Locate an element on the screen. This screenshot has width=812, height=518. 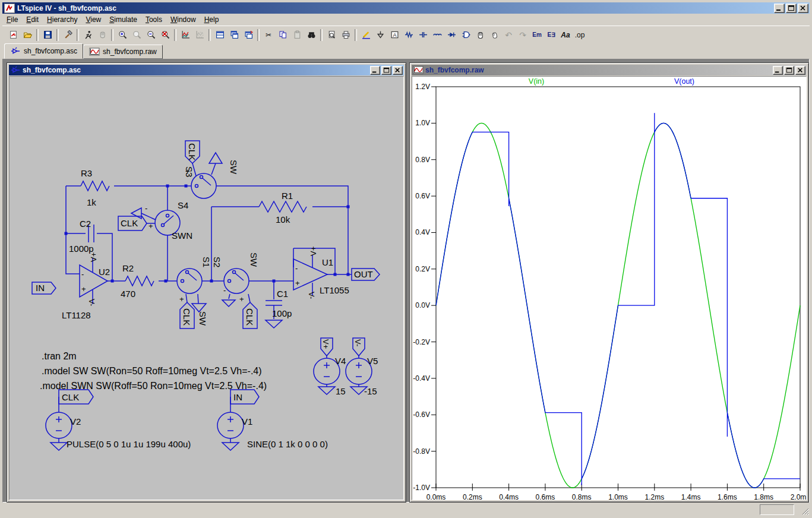
move-icon is located at coordinates (480, 34).